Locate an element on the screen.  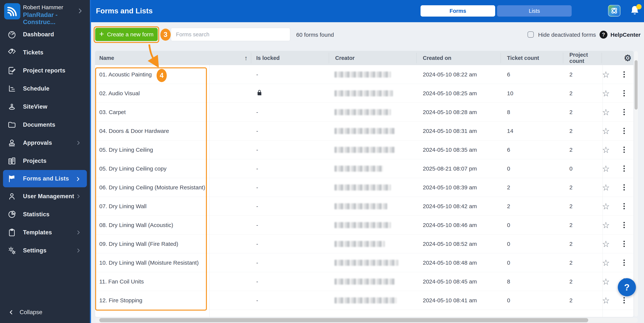
hide-deactivated-label: Hide deactivated forms is located at coordinates (567, 35).